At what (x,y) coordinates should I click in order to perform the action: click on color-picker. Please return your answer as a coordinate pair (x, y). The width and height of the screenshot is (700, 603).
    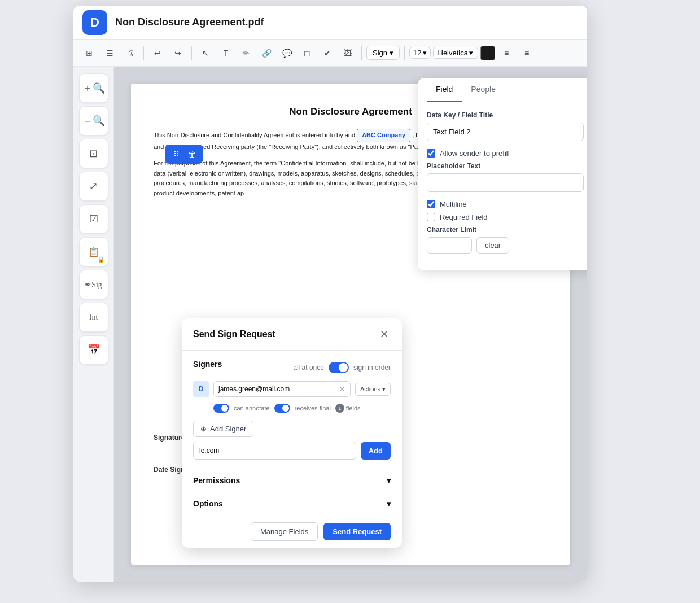
    Looking at the image, I should click on (488, 53).